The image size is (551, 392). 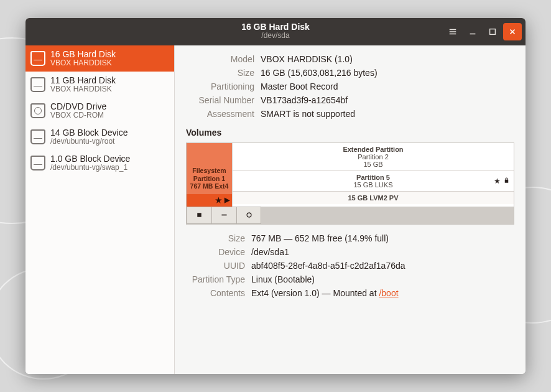 What do you see at coordinates (315, 293) in the screenshot?
I see `contents-prefix: Ext4 (version 1.0) — Mounted at` at bounding box center [315, 293].